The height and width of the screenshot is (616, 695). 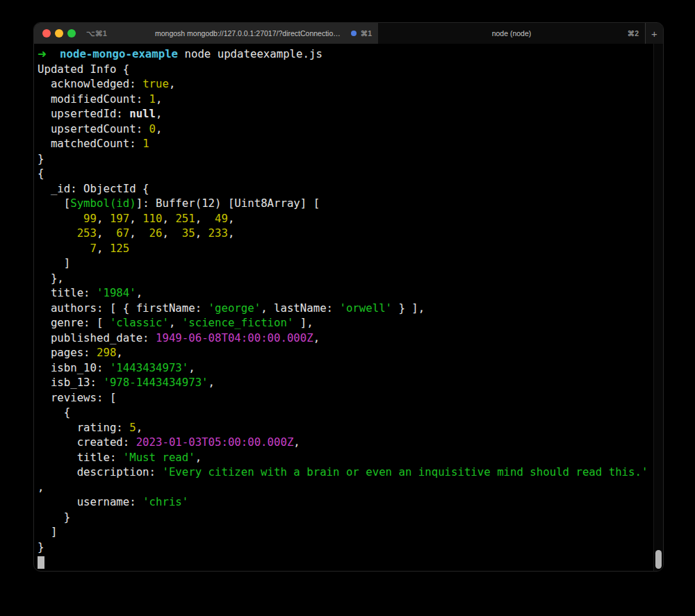 I want to click on terminal-line, so click(x=345, y=562).